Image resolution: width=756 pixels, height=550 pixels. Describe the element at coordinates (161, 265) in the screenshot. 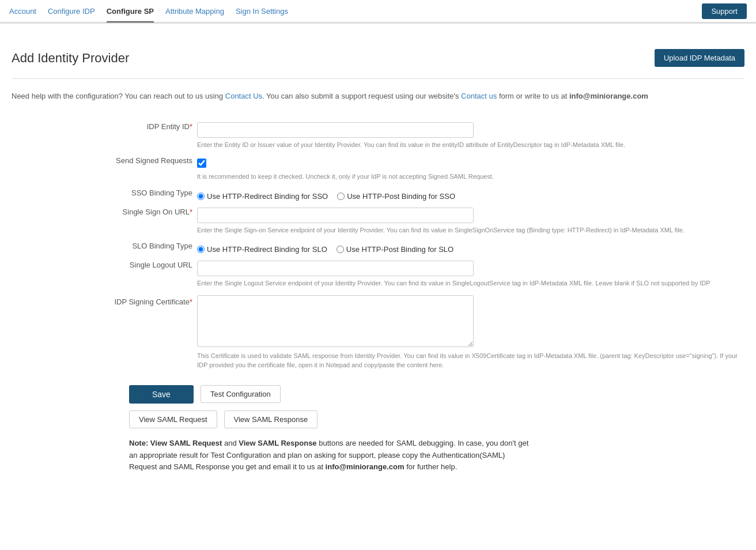

I see `single-logout-url-label: Single Logout URL` at that location.